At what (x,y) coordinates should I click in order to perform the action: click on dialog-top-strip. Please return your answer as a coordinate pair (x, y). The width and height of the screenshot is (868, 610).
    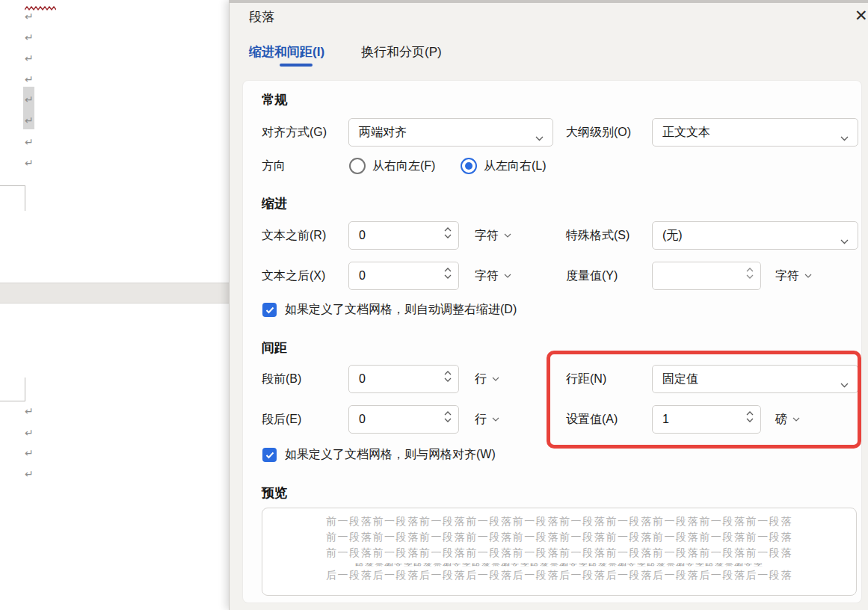
    Looking at the image, I should click on (549, 1).